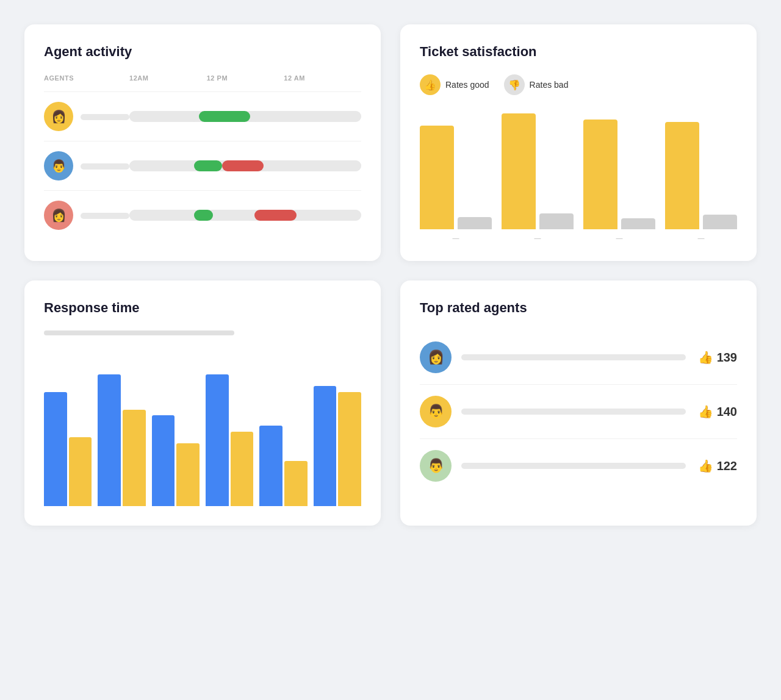 This screenshot has height=700, width=781. What do you see at coordinates (234, 215) in the screenshot?
I see `bar-gray-mid` at bounding box center [234, 215].